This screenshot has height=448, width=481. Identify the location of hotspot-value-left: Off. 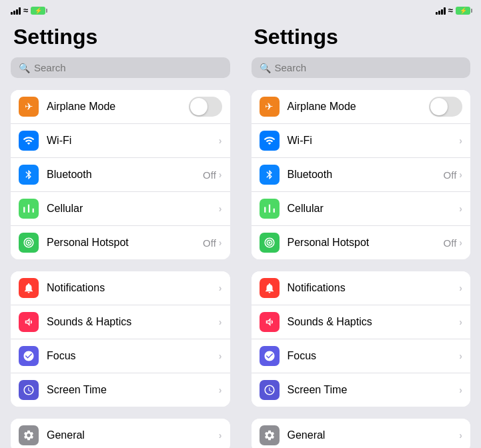
(209, 243).